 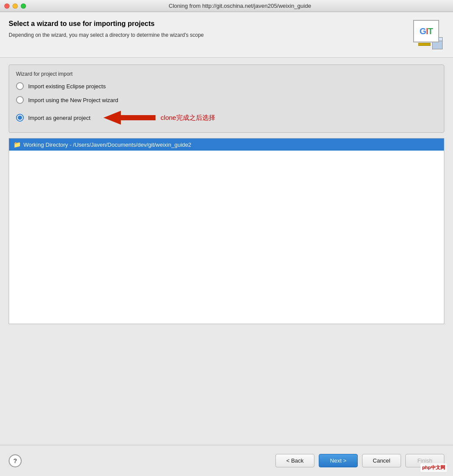 I want to click on watermark: php中文网, so click(x=434, y=467).